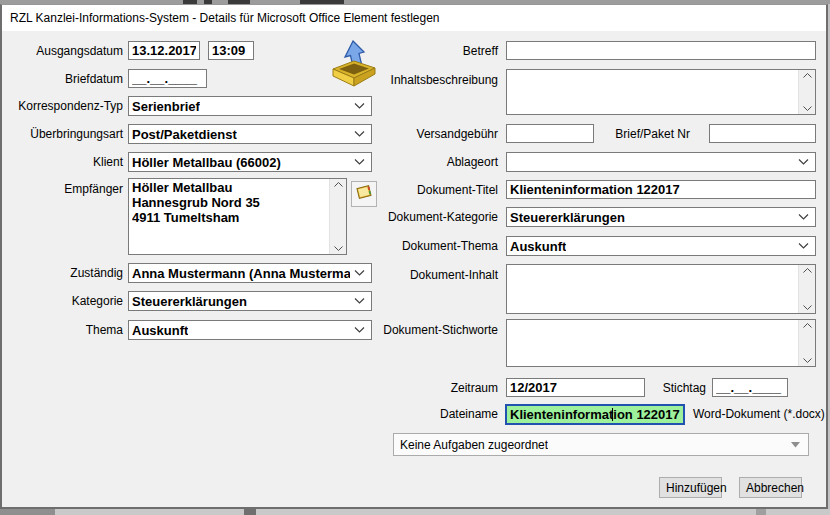  Describe the element at coordinates (250, 134) in the screenshot. I see `ueberbringungsart-select: Post/Paketdienst` at that location.